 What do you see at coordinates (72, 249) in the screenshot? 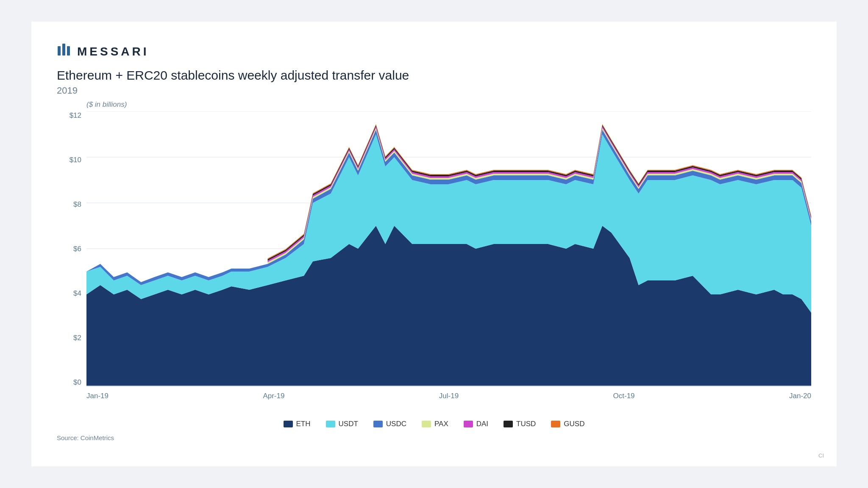
I see `y-label-6: $6` at bounding box center [72, 249].